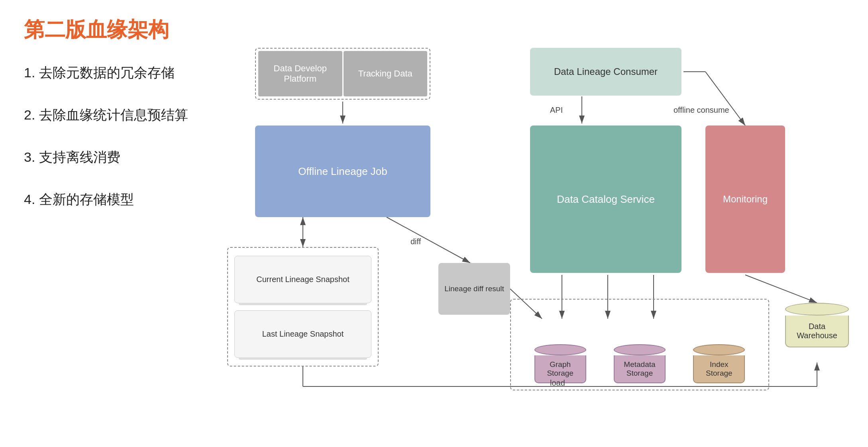 This screenshot has height=447, width=868. What do you see at coordinates (701, 110) in the screenshot?
I see `offline-consume-label: offline consume` at bounding box center [701, 110].